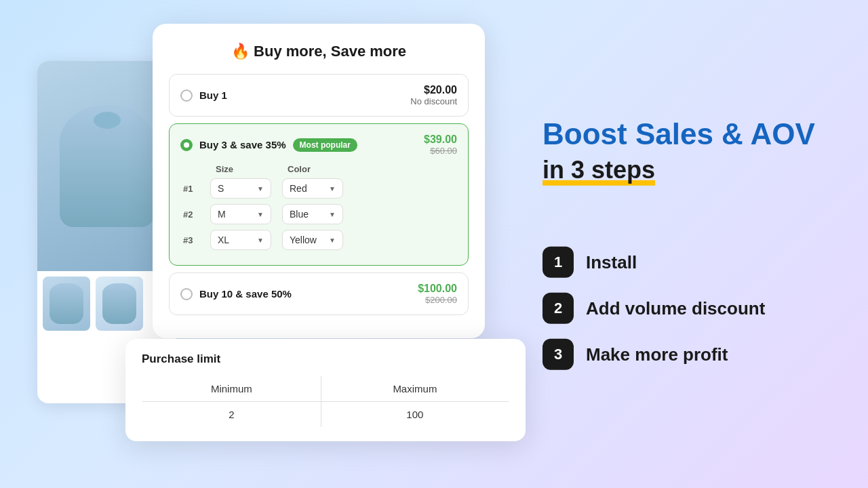  I want to click on variant-num-3: #3, so click(191, 240).